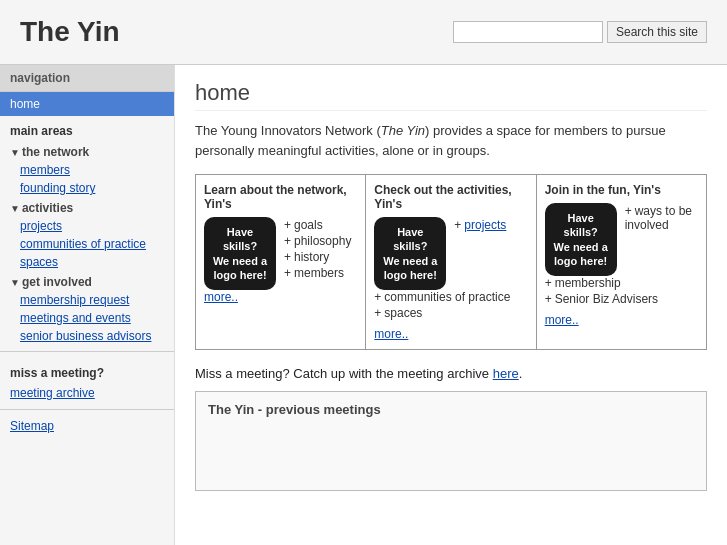  I want to click on group-activities-label: activities, so click(48, 208).